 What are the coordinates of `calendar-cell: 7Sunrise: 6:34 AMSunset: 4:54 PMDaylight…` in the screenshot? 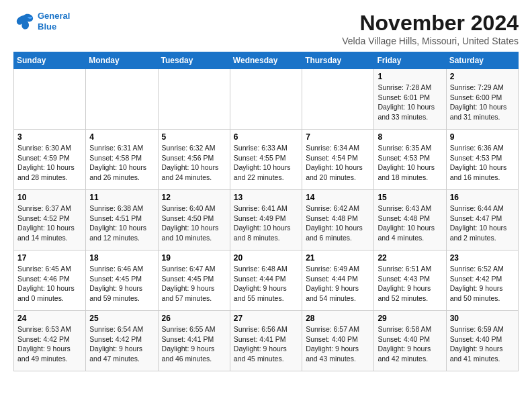 It's located at (339, 160).